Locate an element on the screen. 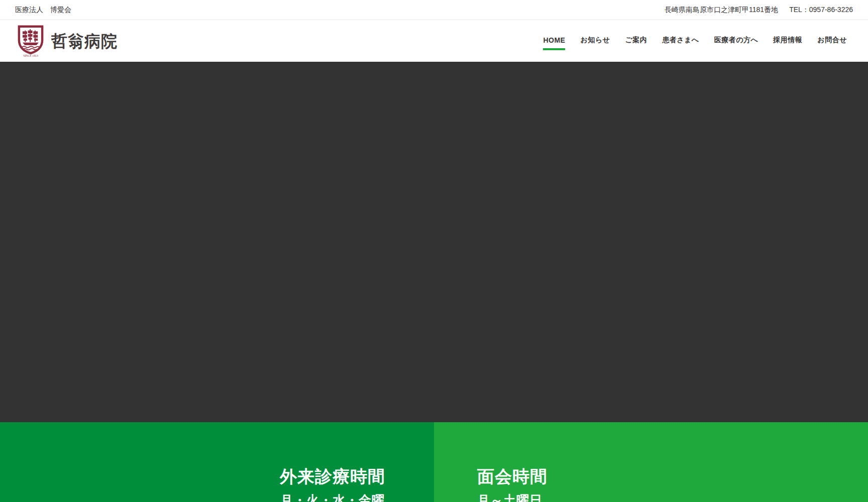 This screenshot has width=868, height=502. outpatient-hours-panel: 外来診療時間 月・火・水・金曜日 is located at coordinates (217, 462).